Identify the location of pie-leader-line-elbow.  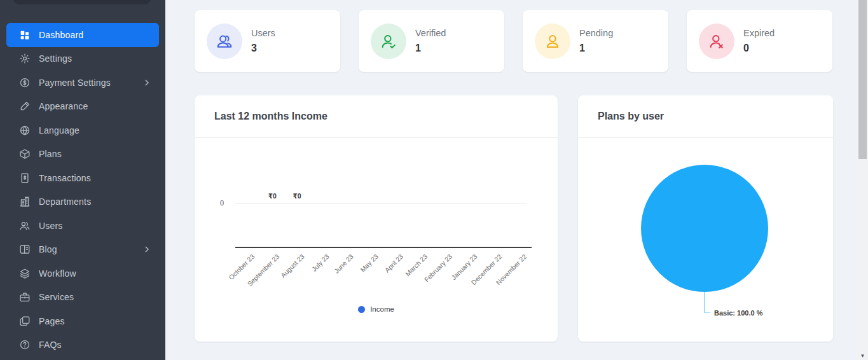
(707, 313).